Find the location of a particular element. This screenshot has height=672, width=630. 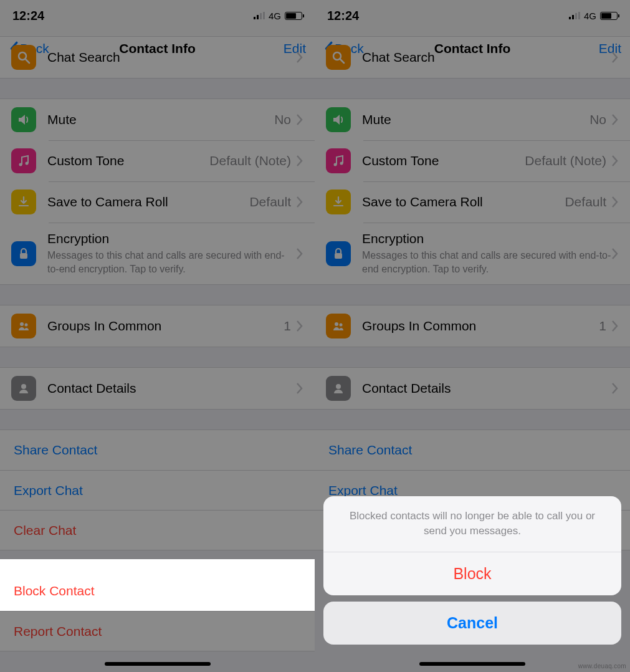

section-block: Block Contact Report Contact is located at coordinates (157, 611).